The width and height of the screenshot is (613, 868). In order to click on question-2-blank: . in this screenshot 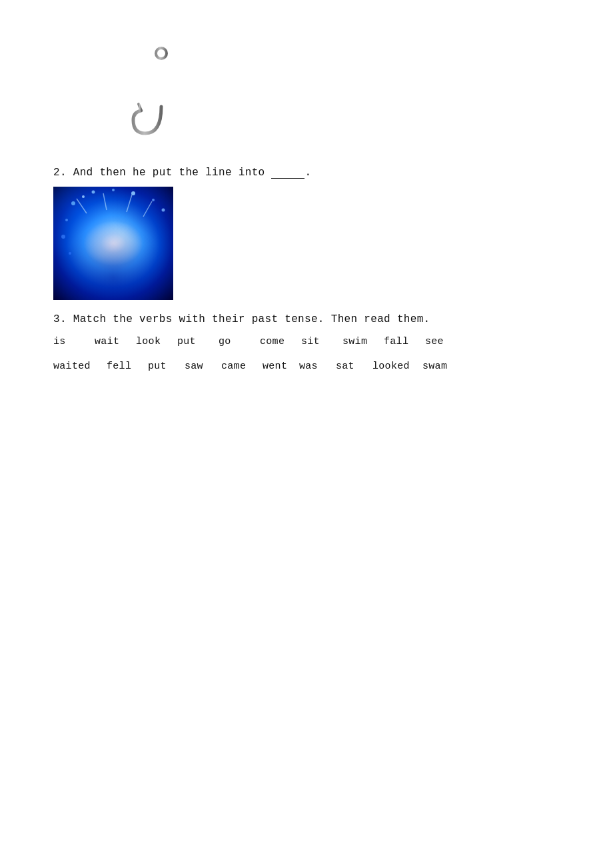, I will do `click(291, 173)`.